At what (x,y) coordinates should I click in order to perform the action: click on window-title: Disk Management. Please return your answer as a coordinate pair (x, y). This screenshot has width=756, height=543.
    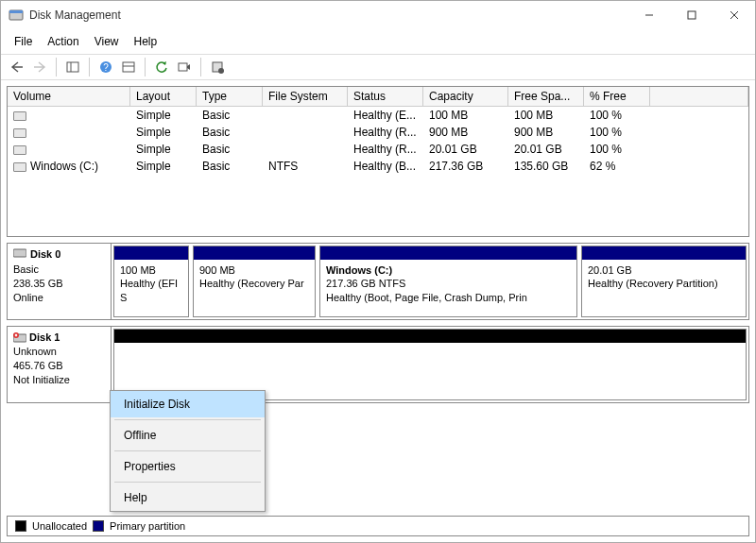
    Looking at the image, I should click on (76, 15).